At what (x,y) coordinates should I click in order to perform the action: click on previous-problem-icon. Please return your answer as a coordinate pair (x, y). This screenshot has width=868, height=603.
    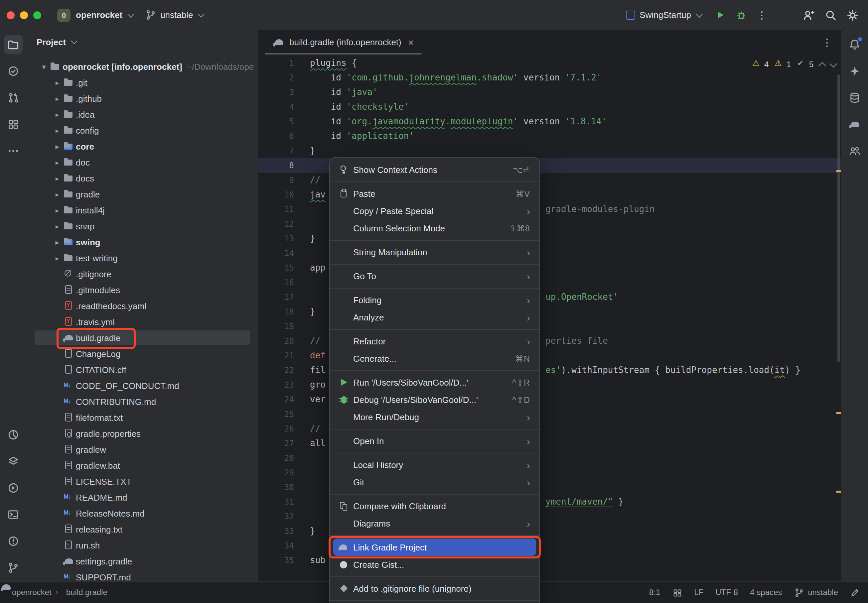
    Looking at the image, I should click on (822, 66).